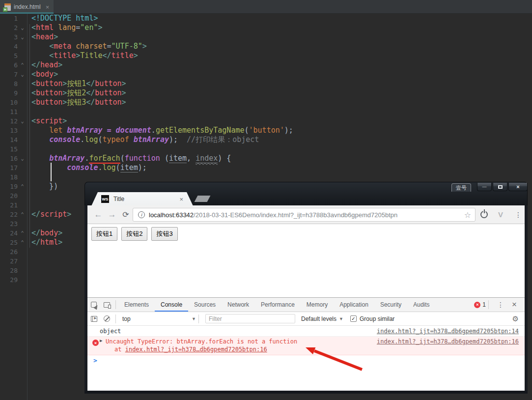 The image size is (532, 400). I want to click on new-tab-button, so click(202, 199).